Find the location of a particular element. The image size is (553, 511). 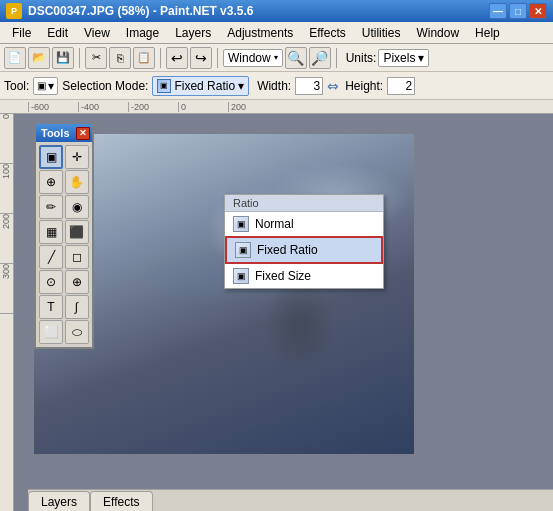

menu-adjustments: Adjustments is located at coordinates (260, 33).